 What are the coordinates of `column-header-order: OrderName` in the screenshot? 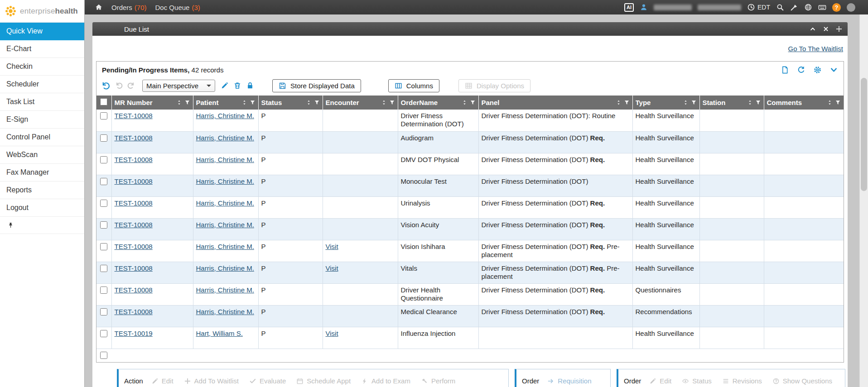 It's located at (438, 102).